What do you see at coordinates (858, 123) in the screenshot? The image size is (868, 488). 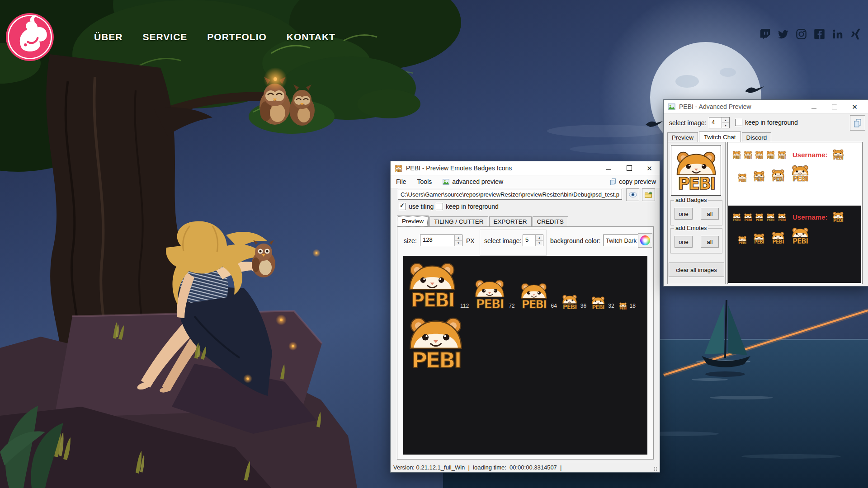 I see `copy-icon` at bounding box center [858, 123].